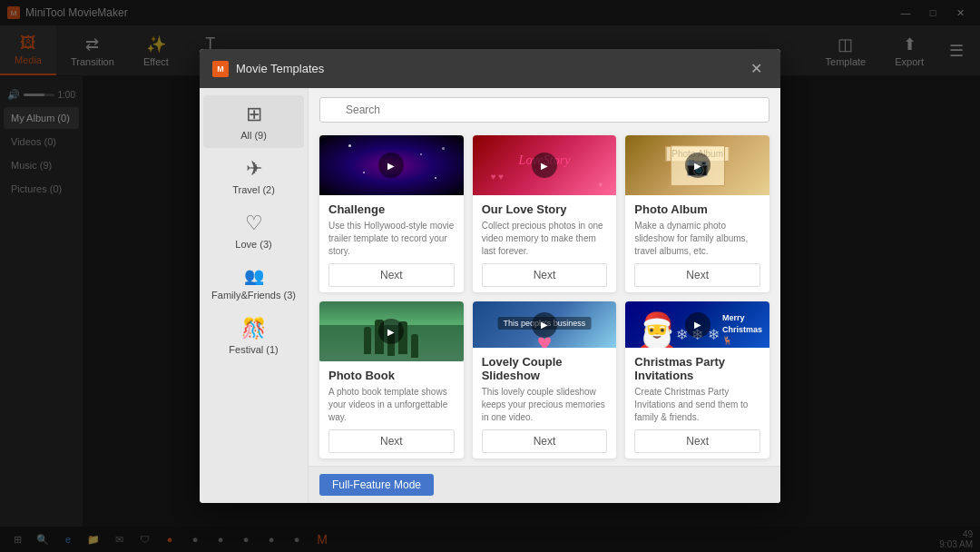  I want to click on modal-footer: Full-Feature Mode, so click(544, 485).